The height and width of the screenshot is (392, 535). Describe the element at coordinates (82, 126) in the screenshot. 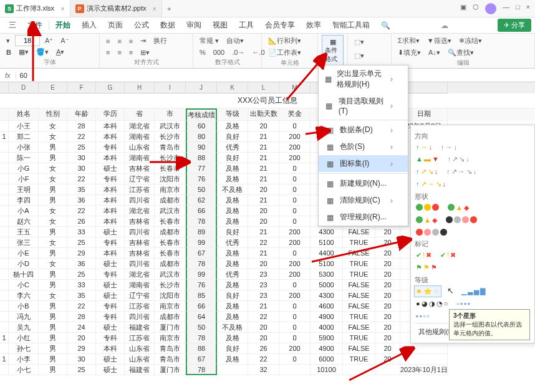

I see `cell: 28` at that location.